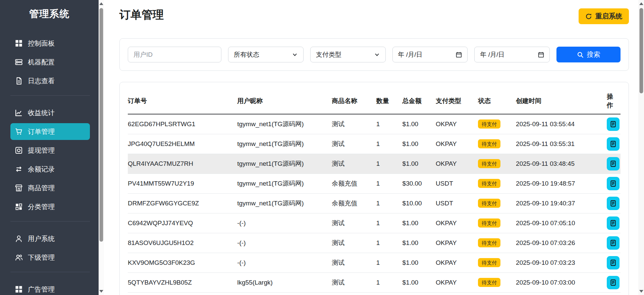 This screenshot has height=295, width=644. Describe the element at coordinates (374, 223) in the screenshot. I see `table-row: C6942WQPJJ74YEVQ -(-) 测试 1 $1.00 OKPAY 待…` at that location.